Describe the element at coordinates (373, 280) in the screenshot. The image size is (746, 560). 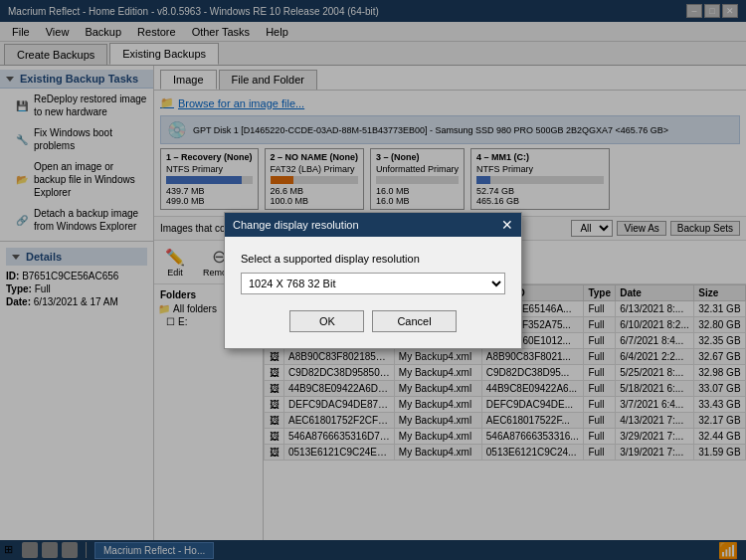
I see `resolution-dialog: Change display resolution ✕ Select a sup…` at that location.